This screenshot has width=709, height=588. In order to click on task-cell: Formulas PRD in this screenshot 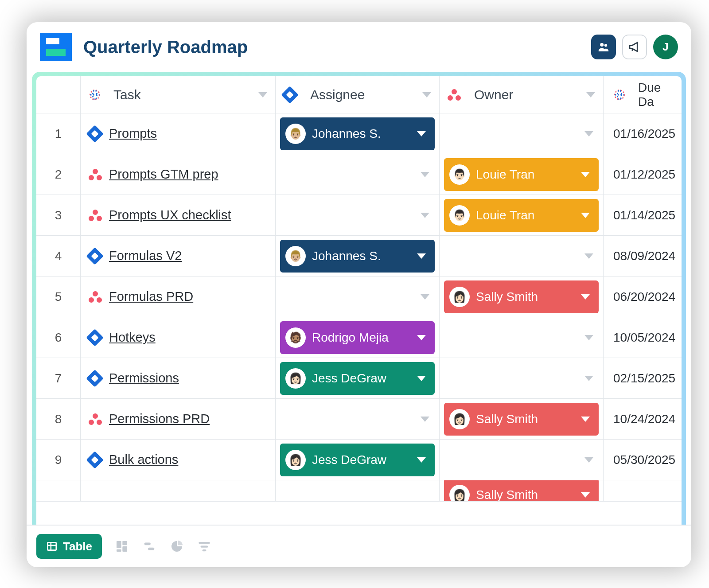, I will do `click(178, 297)`.